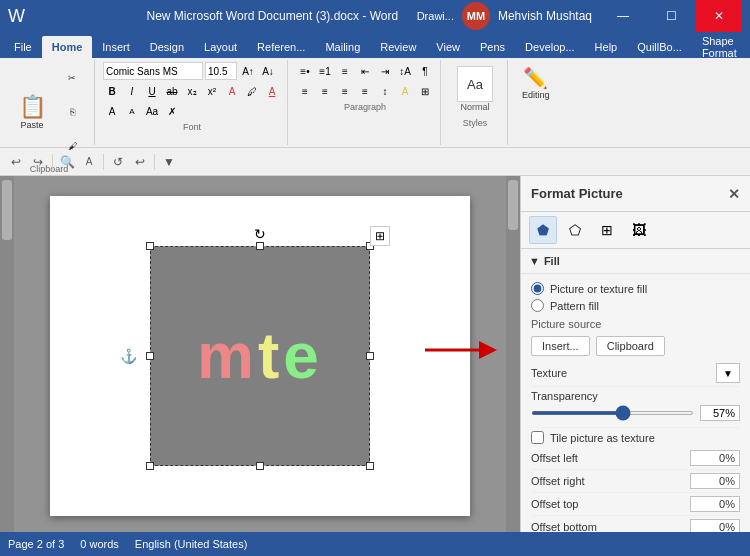  I want to click on italic-button: I, so click(132, 91).